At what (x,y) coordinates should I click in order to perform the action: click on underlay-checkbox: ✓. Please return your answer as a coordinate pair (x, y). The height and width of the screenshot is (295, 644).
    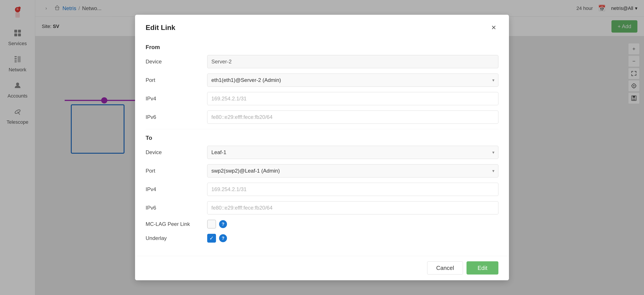
    Looking at the image, I should click on (212, 238).